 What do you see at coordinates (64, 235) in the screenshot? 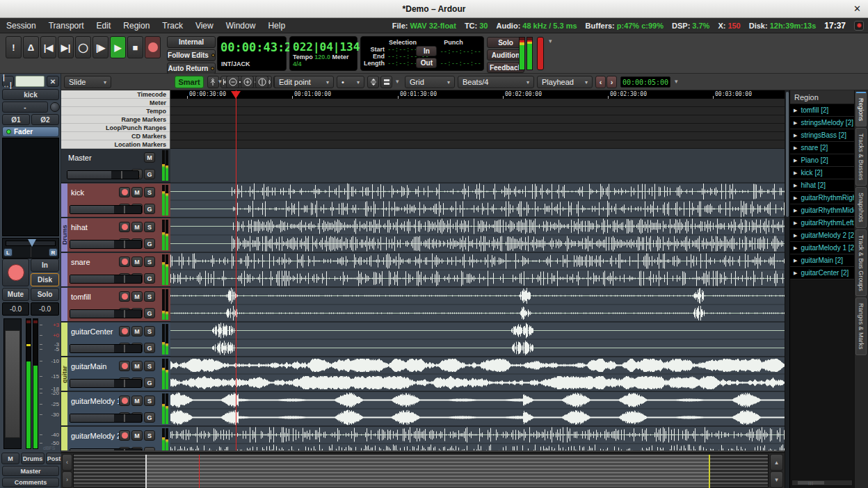
I see `group-strip-drums: Drums` at bounding box center [64, 235].